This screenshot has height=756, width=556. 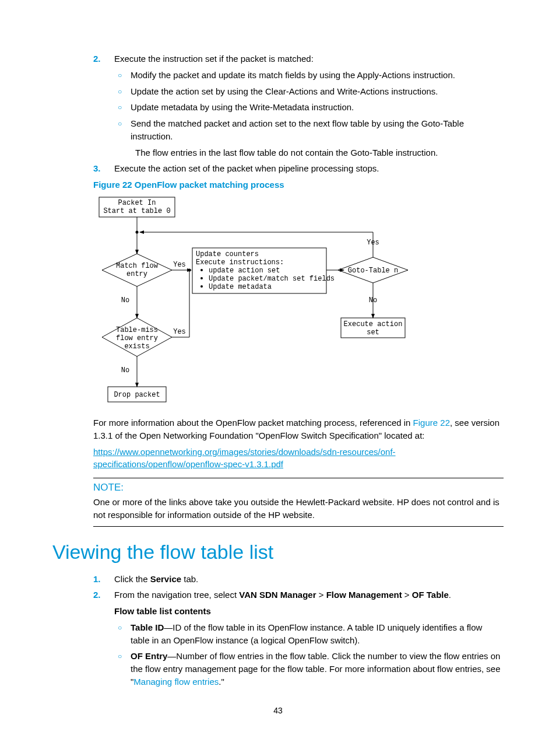 I want to click on flow-table-contents-heading: Flow table list contents, so click(x=309, y=611).